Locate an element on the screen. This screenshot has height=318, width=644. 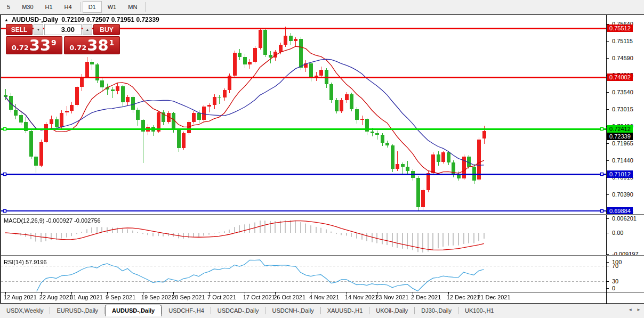
date-label: 19 Sep 2021 is located at coordinates (158, 297).